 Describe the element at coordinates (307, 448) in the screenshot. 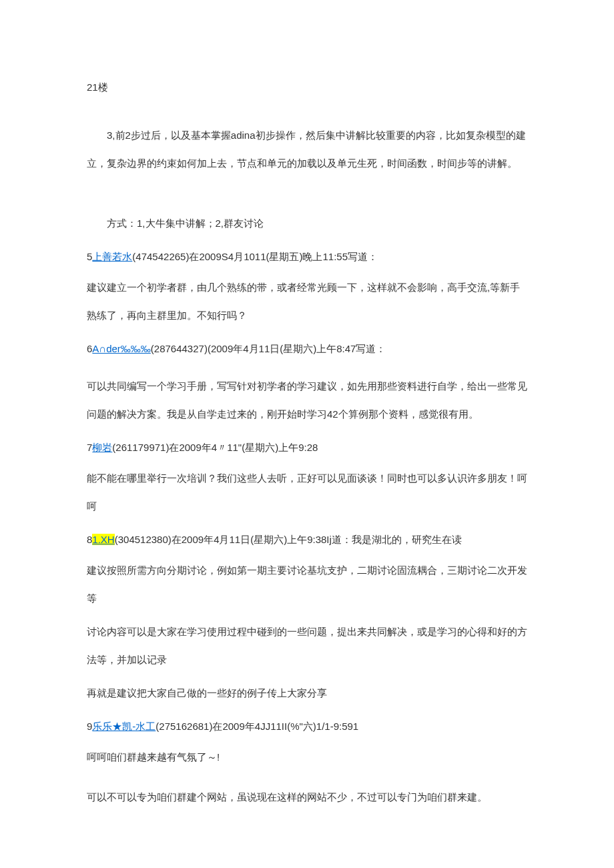

I see `entry7-meta: 7柳岩(261179971)在2009年4〃11"(星期六)上午9:28` at that location.